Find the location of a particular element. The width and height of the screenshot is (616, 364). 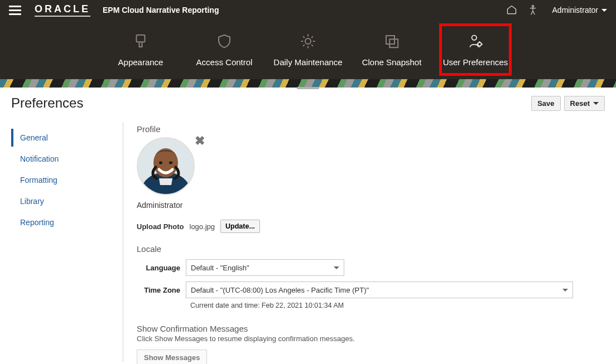

nav-label: User Preferences is located at coordinates (475, 62).